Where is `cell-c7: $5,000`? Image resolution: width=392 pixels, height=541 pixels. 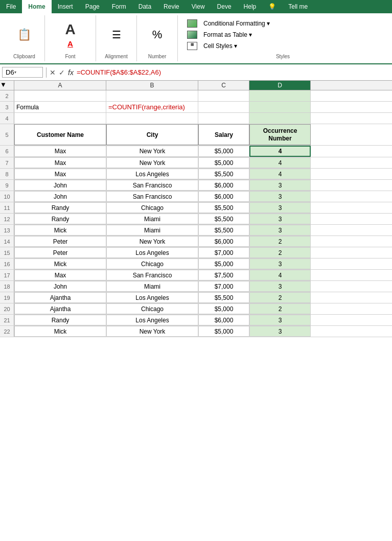 cell-c7: $5,000 is located at coordinates (224, 162).